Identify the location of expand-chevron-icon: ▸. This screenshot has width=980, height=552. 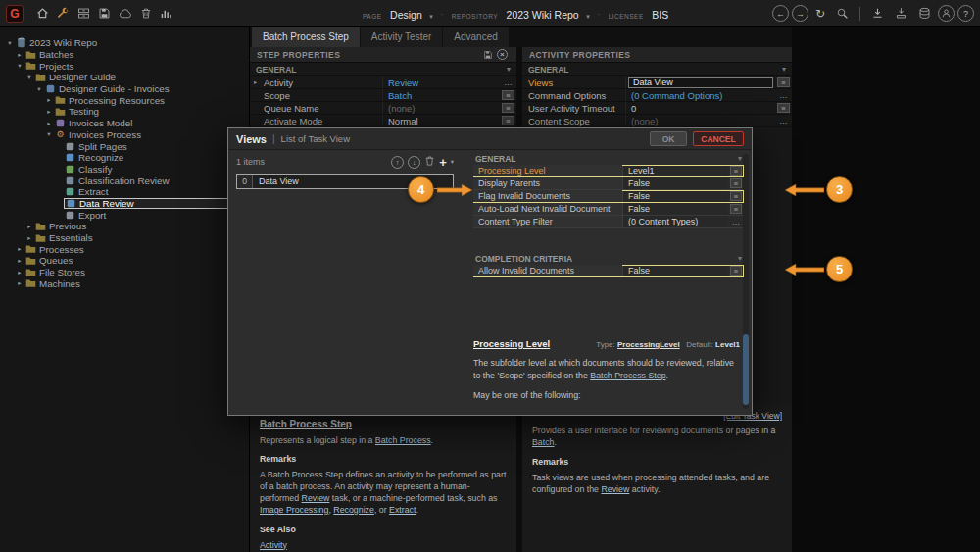
(255, 82).